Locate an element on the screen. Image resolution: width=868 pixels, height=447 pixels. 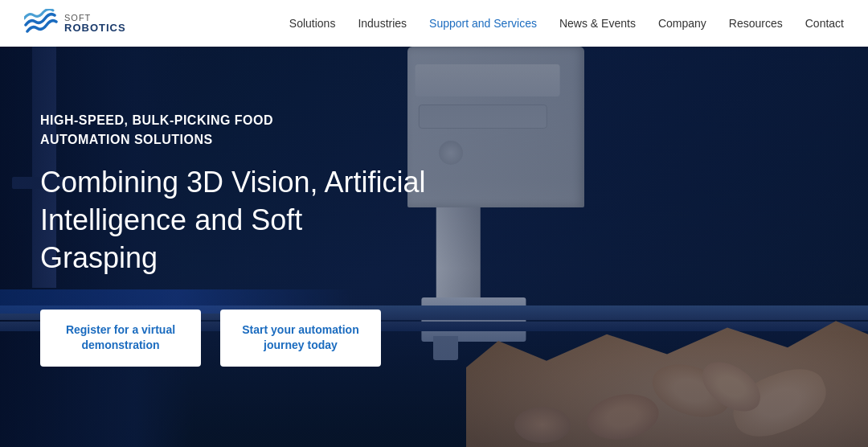
nav-resources: Resources is located at coordinates (755, 23).